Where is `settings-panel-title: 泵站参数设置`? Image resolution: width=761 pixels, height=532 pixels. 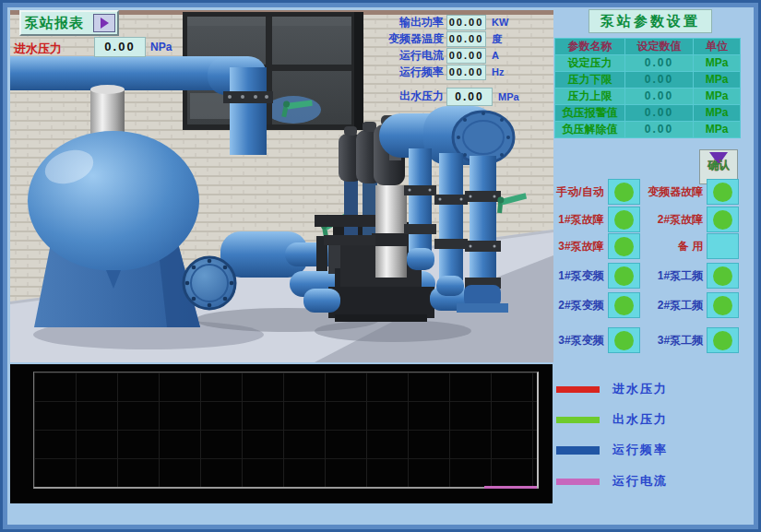 settings-panel-title: 泵站参数设置 is located at coordinates (650, 21).